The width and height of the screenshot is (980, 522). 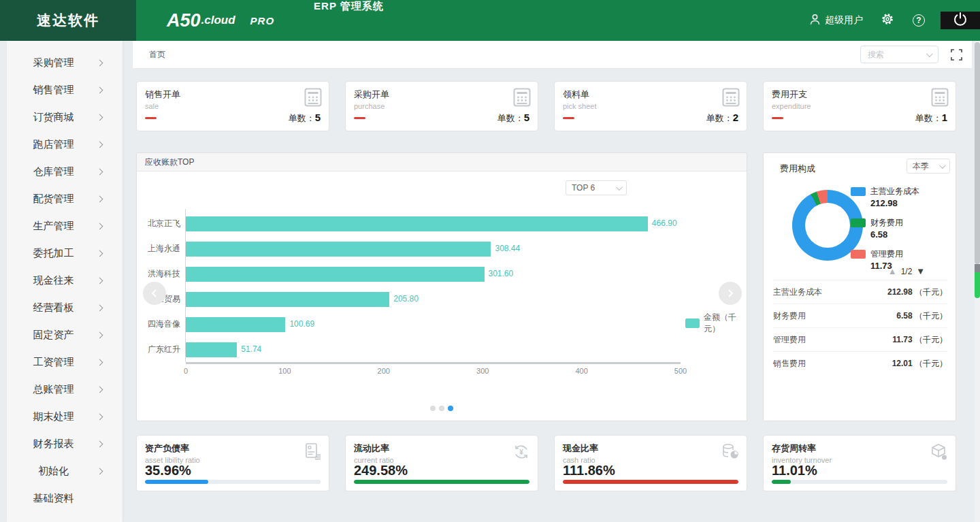 I want to click on sidebar-item-4: 跑店管理, so click(x=65, y=144).